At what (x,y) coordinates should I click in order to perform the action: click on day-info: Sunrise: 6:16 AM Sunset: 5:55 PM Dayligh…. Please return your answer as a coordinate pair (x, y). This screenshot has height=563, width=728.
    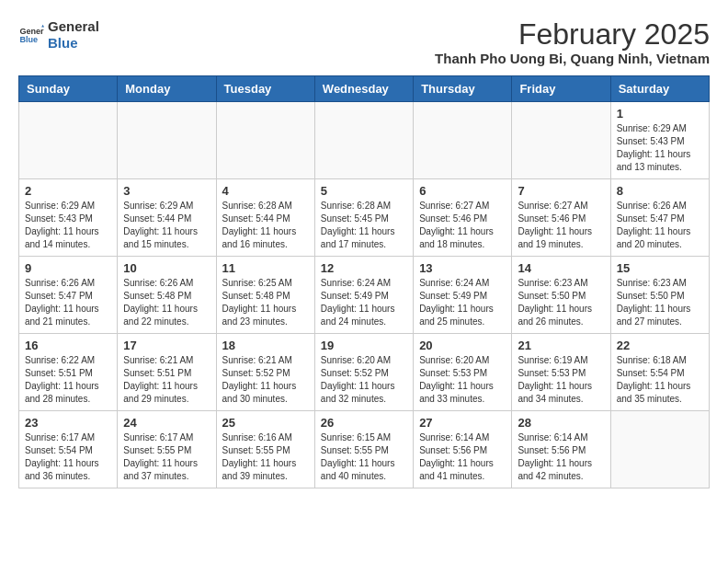
    Looking at the image, I should click on (266, 457).